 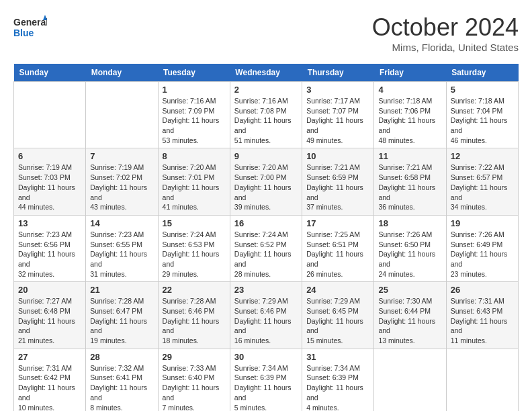 What do you see at coordinates (482, 254) in the screenshot?
I see `day-info: Sunrise: 7:26 AMSunset: 6:49 PMDaylight:…` at bounding box center [482, 254].